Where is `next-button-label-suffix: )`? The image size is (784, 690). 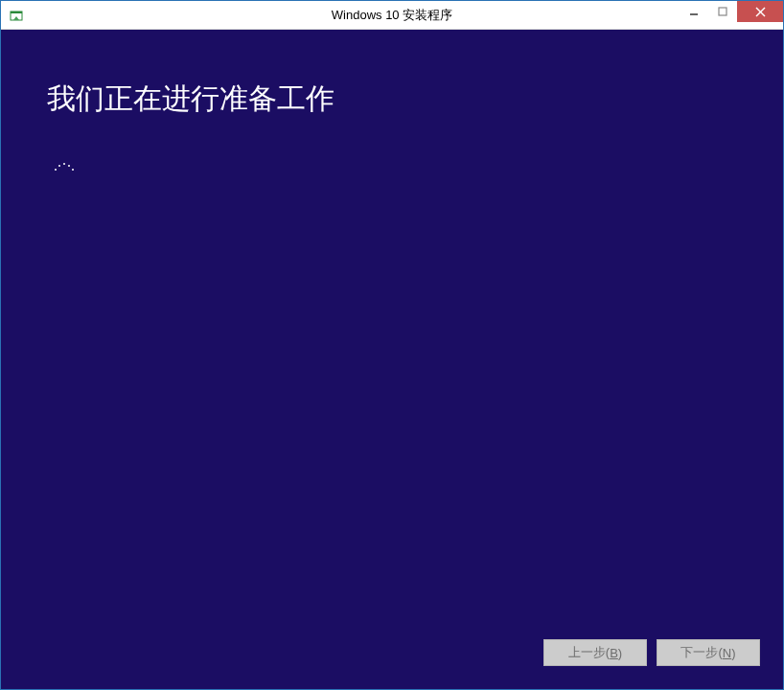
next-button-label-suffix: ) is located at coordinates (733, 654).